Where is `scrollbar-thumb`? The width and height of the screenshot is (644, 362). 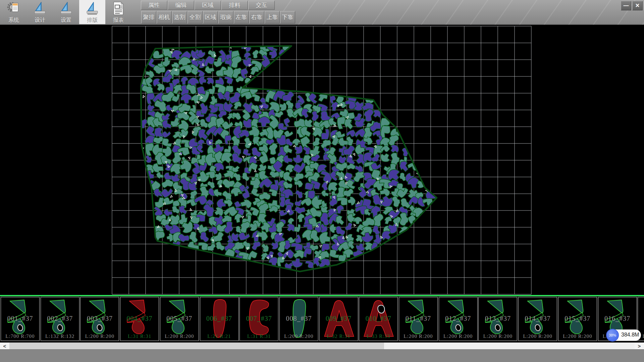 scrollbar-thumb is located at coordinates (197, 346).